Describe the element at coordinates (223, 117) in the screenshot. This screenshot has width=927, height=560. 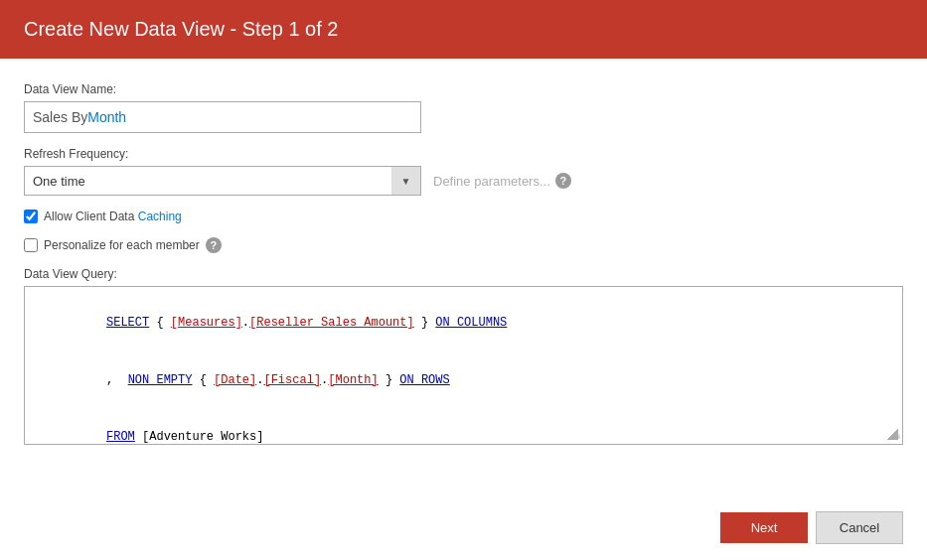
I see `data-view-name-input: Sales By Month` at that location.